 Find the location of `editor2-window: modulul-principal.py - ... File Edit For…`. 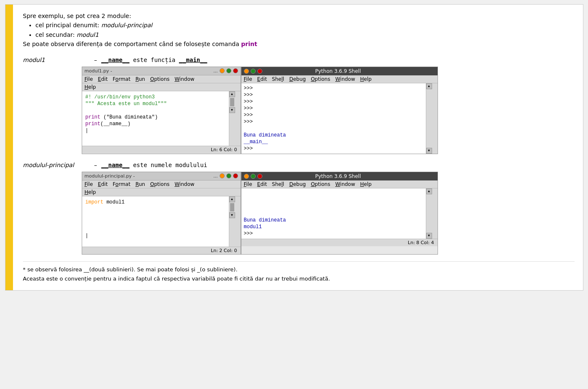

editor2-window: modulul-principal.py - ... File Edit For… is located at coordinates (161, 213).